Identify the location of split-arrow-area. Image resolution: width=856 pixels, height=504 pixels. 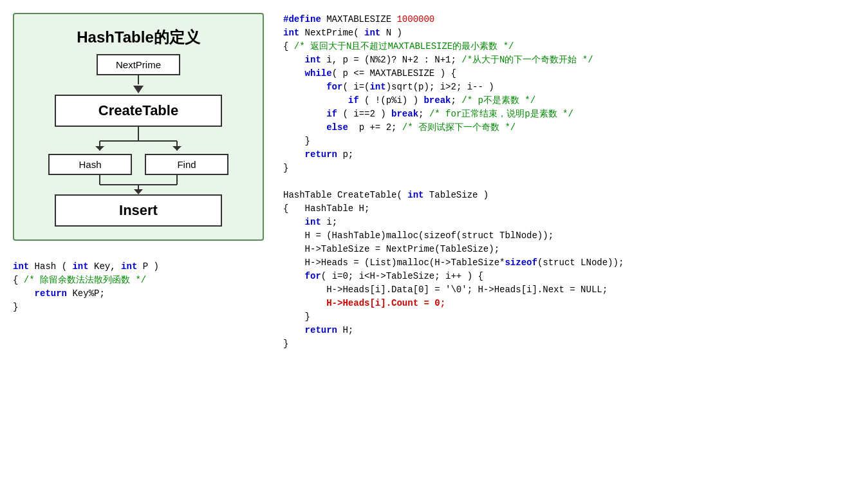
(138, 140).